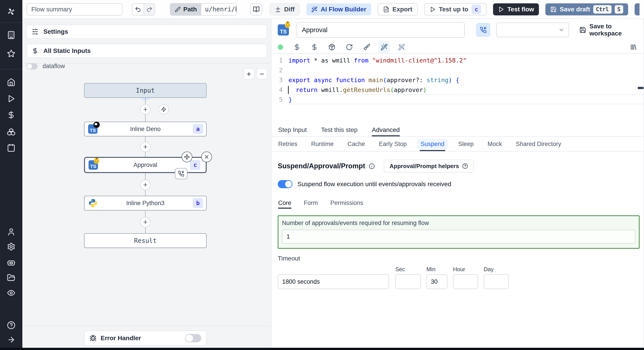  What do you see at coordinates (262, 74) in the screenshot?
I see `zoom-out-button: −` at bounding box center [262, 74].